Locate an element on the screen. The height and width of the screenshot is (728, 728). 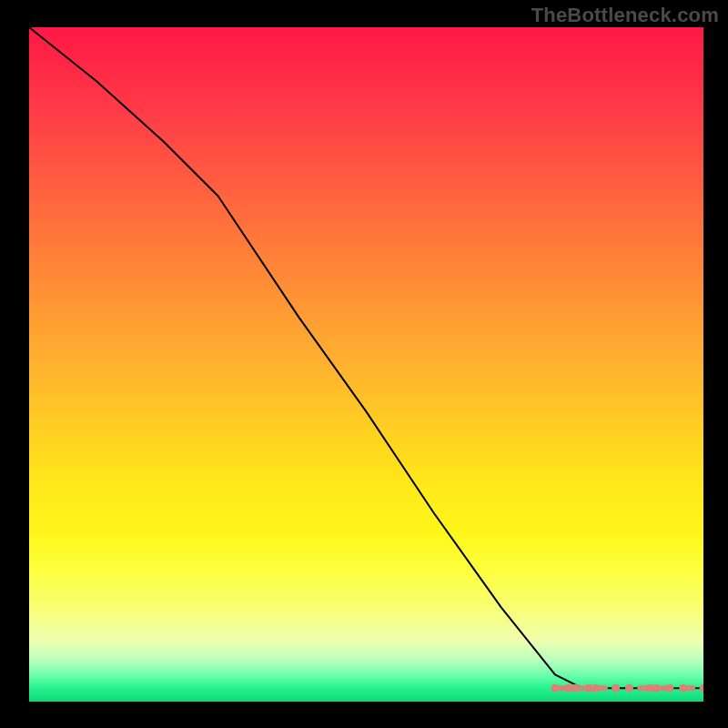
tail-markers is located at coordinates (628, 688).